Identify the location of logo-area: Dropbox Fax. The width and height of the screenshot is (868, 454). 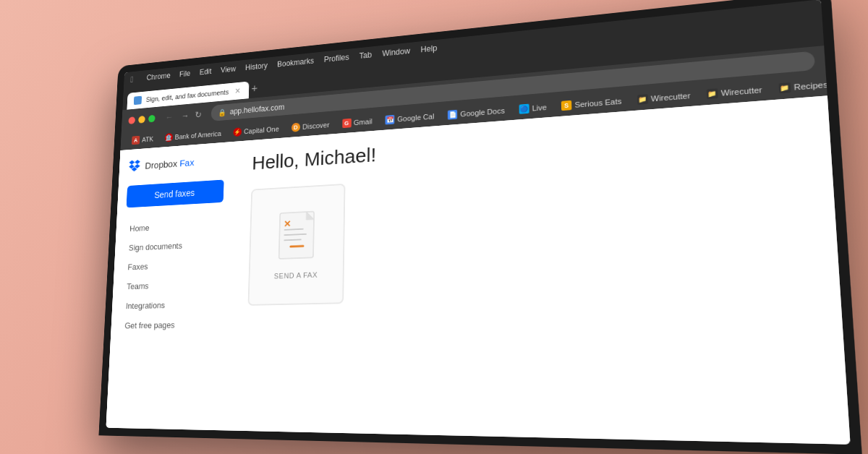
(176, 162).